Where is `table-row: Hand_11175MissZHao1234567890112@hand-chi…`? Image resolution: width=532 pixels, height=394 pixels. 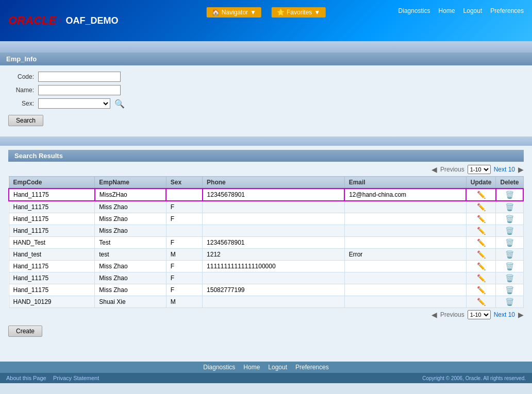
table-row: Hand_11175MissZHao1234567890112@hand-chi… is located at coordinates (266, 195).